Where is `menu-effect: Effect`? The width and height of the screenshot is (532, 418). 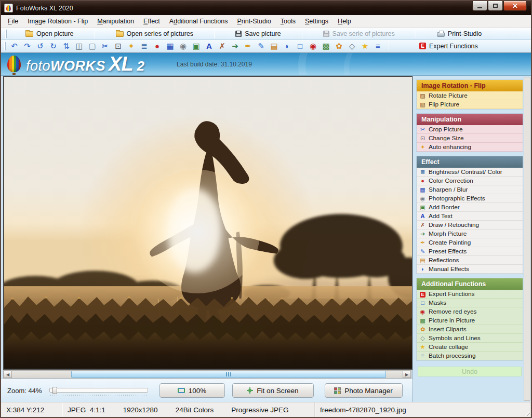
menu-effect: Effect is located at coordinates (152, 21).